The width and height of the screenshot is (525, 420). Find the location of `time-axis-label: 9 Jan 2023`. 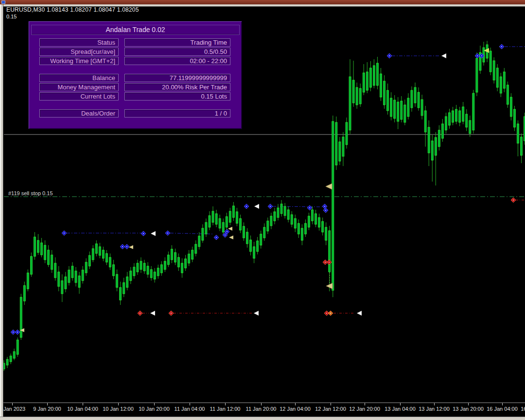

time-axis-label: 9 Jan 2023 is located at coordinates (13, 409).